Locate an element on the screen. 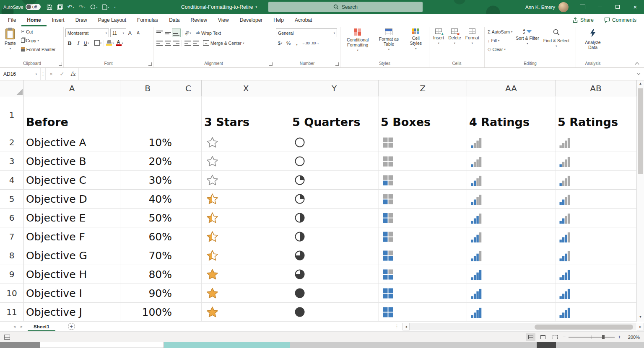  cell-A6: Objective E is located at coordinates (72, 218).